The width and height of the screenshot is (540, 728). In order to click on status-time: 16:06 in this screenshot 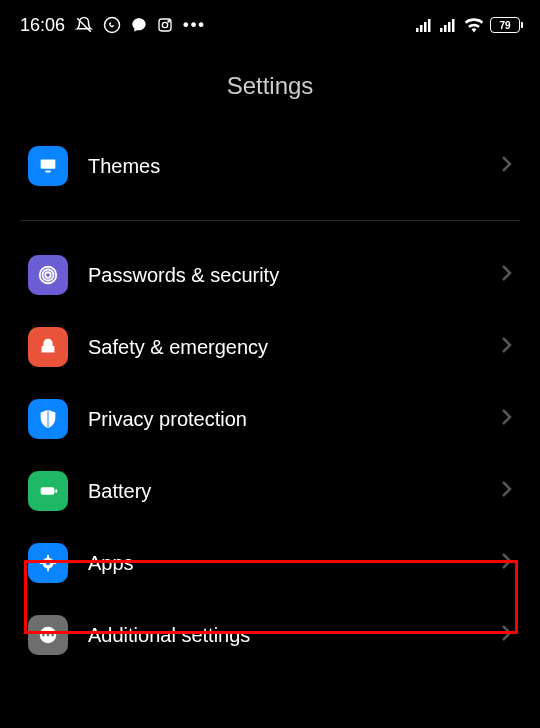, I will do `click(42, 26)`.